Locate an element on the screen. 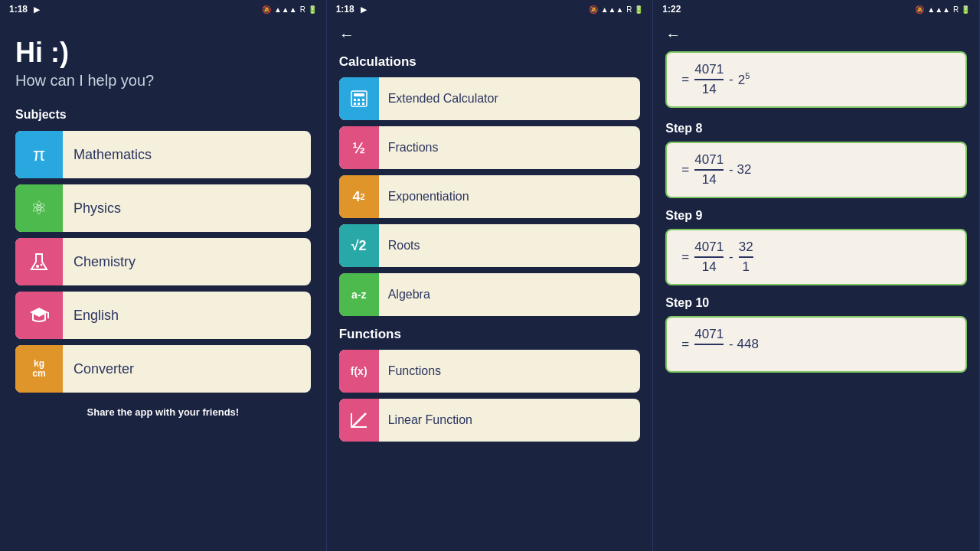 The image size is (980, 551). linear-svg-icon is located at coordinates (359, 420).